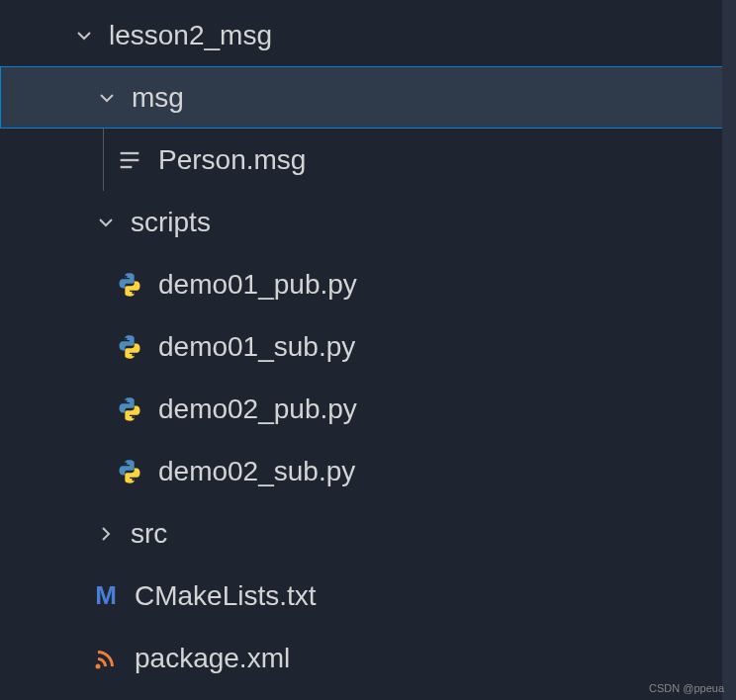  Describe the element at coordinates (106, 534) in the screenshot. I see `chevron-right-icon` at that location.